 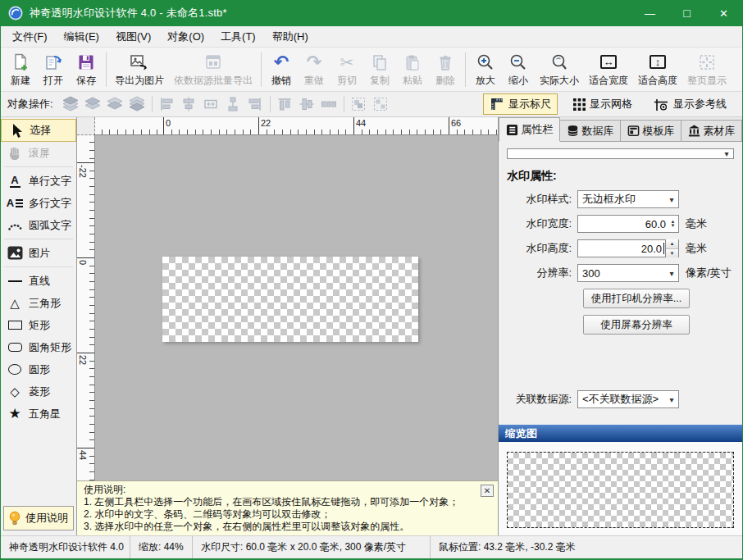 What do you see at coordinates (39, 253) in the screenshot?
I see `tool-image: 图片` at bounding box center [39, 253].